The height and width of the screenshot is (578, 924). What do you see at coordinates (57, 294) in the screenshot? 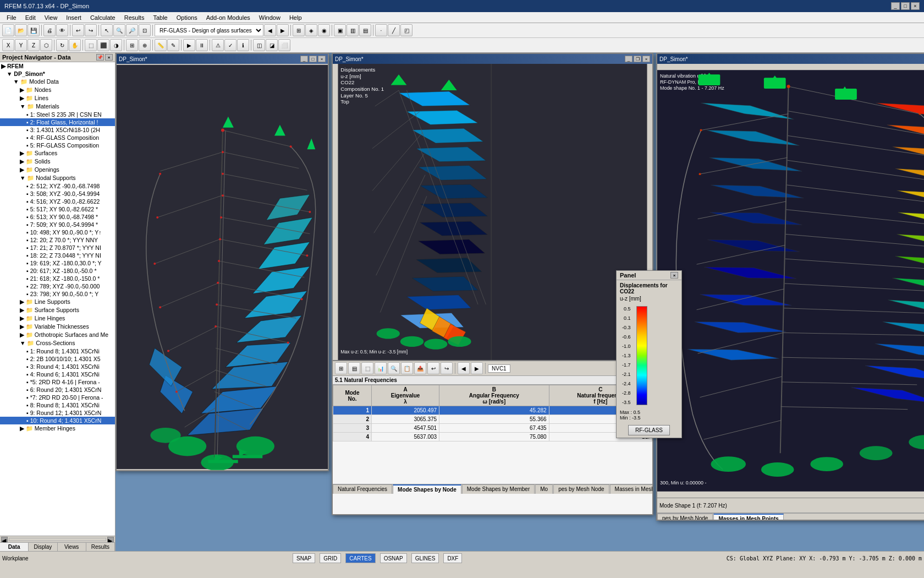
I see `nav-ns-23: ▪ 23: 798; XY 90.0,-50.0 *; Y` at bounding box center [57, 294].